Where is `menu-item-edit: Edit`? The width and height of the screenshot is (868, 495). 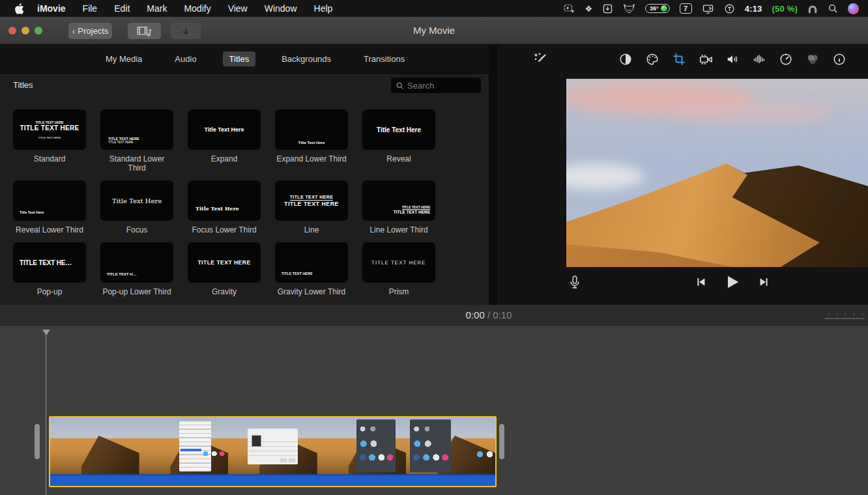
menu-item-edit: Edit is located at coordinates (122, 8).